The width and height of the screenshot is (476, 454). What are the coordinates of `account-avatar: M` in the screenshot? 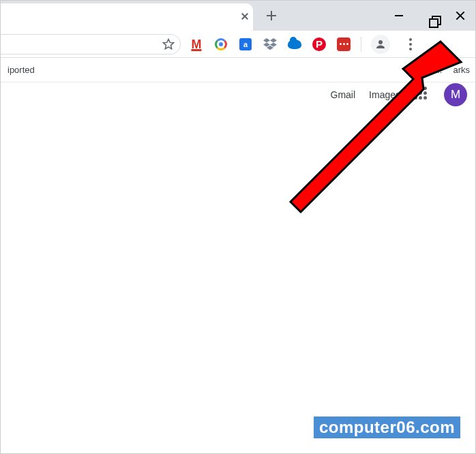 It's located at (456, 95).